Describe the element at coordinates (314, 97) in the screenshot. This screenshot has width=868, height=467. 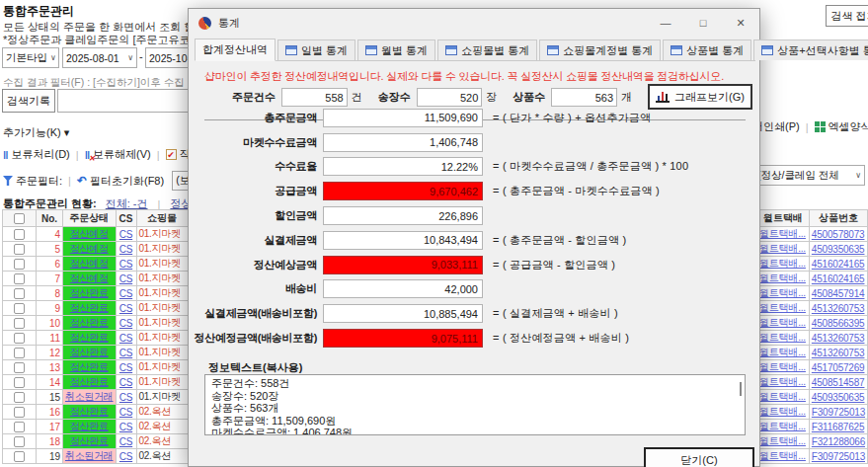
I see `order-count-field: 558` at that location.